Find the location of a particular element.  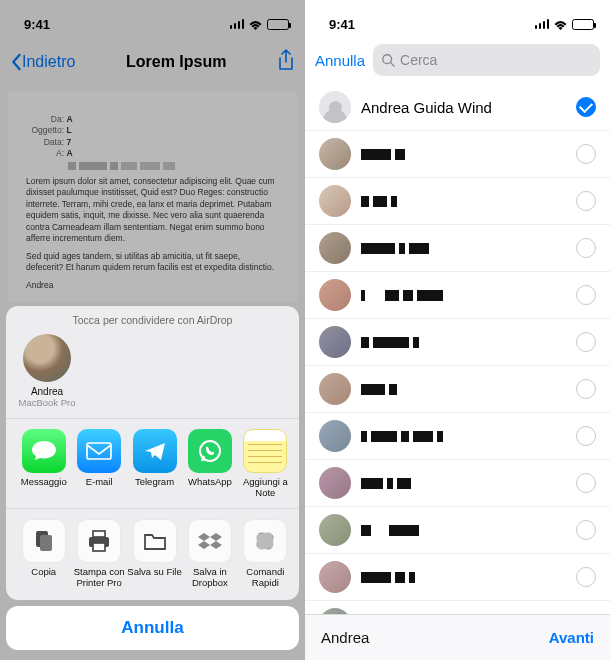

action-dropbox: Salva in Dropbox is located at coordinates (210, 554).